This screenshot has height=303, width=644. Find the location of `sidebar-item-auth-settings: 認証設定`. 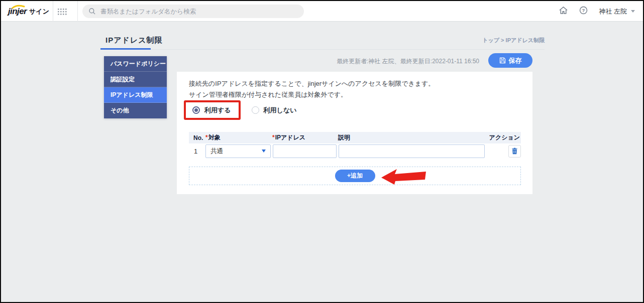

sidebar-item-auth-settings: 認証設定 is located at coordinates (136, 79).